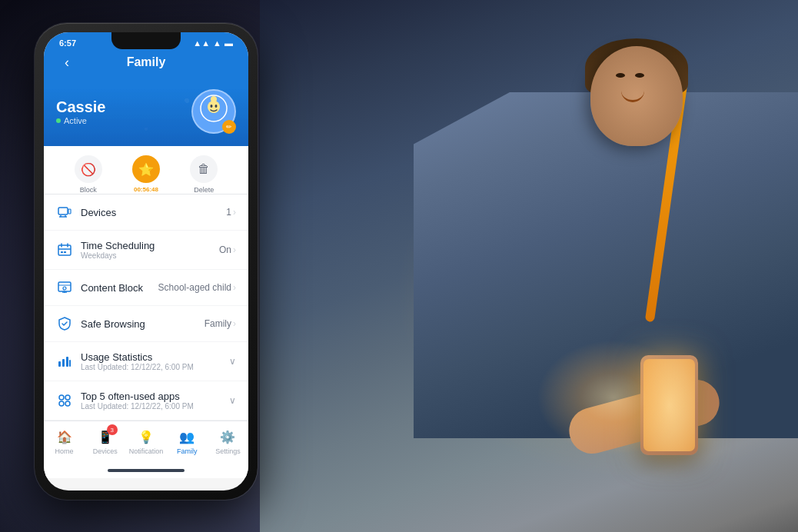 Image resolution: width=798 pixels, height=532 pixels. I want to click on usage-chevron: ∨, so click(232, 361).